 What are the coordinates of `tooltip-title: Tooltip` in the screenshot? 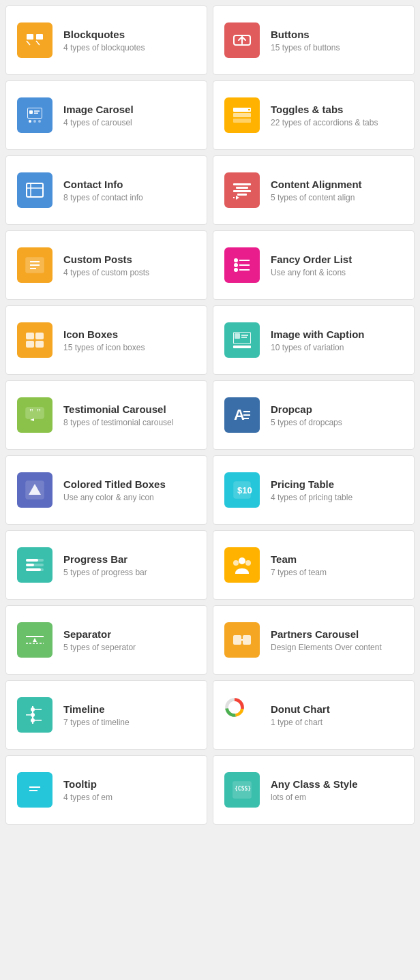 It's located at (88, 784).